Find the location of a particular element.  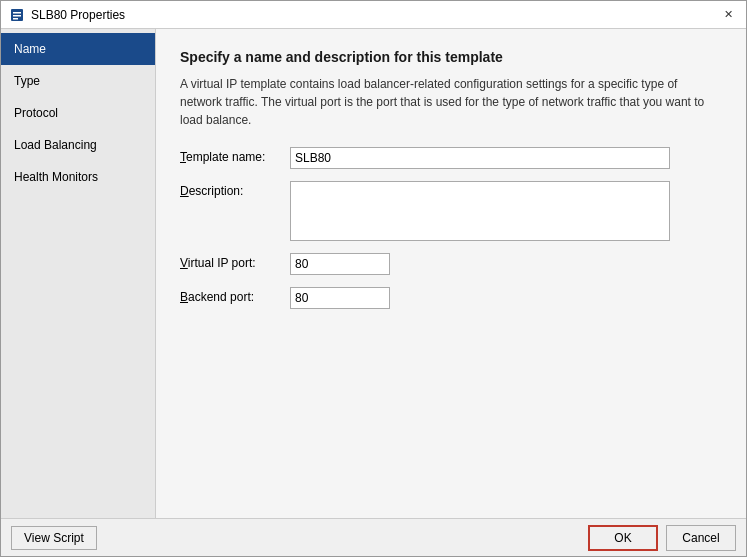

ok-button: OK is located at coordinates (623, 538).